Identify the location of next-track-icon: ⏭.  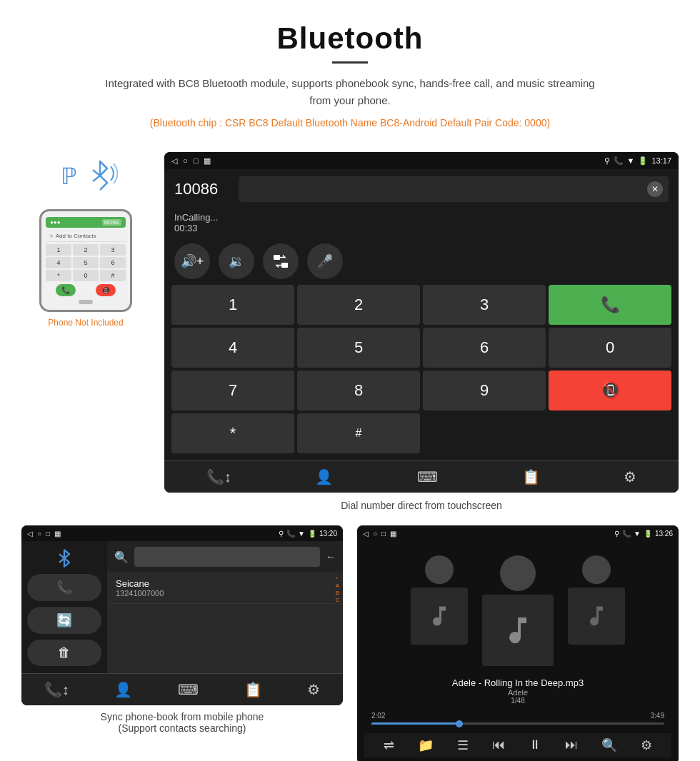
(571, 745).